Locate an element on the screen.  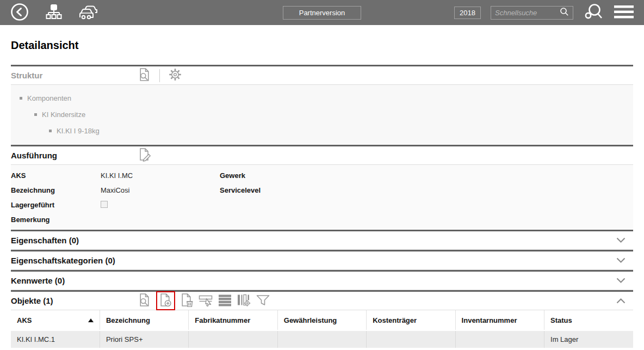
back-icon is located at coordinates (20, 13).